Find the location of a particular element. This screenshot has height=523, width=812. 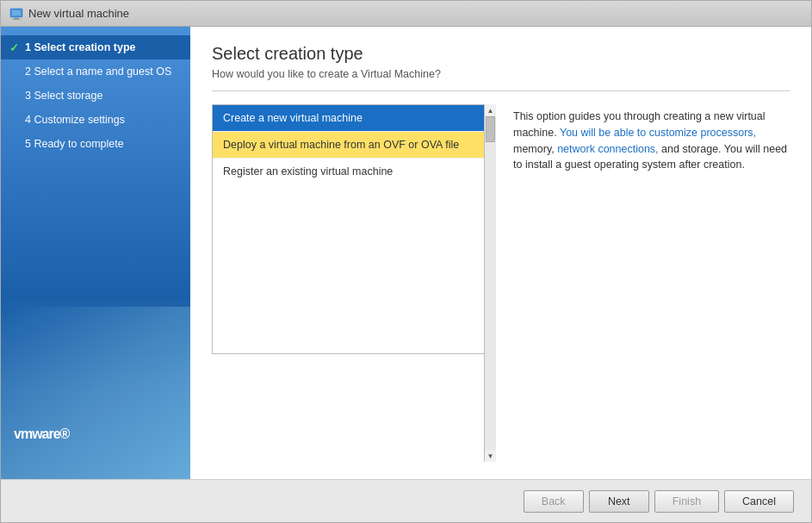

description-text2: memory, is located at coordinates (536, 149).